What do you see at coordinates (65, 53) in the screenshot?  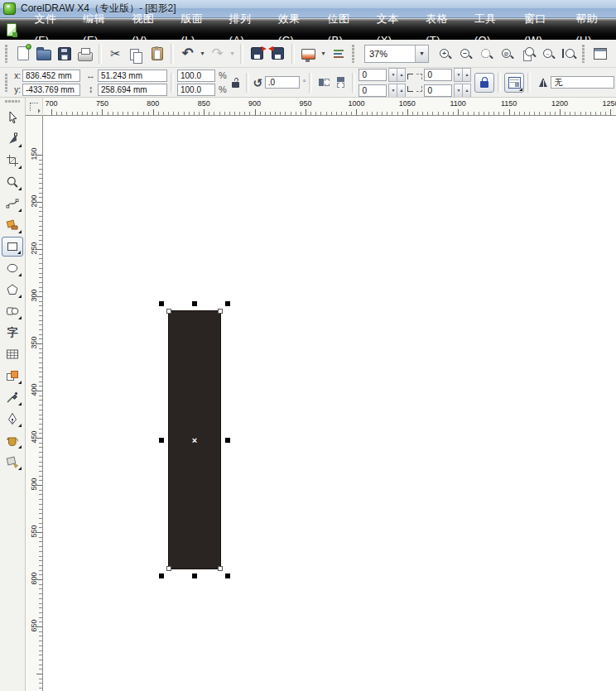 I see `save-button` at bounding box center [65, 53].